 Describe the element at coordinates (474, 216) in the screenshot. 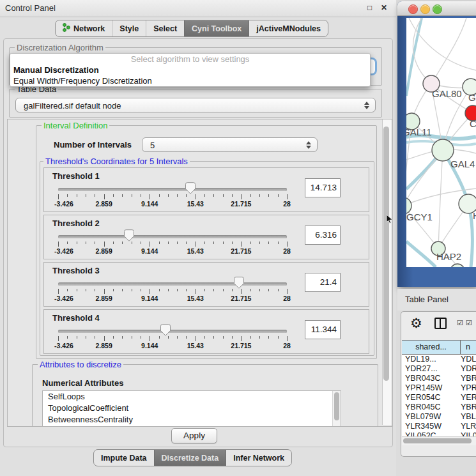

I see `node-label-h: H` at that location.